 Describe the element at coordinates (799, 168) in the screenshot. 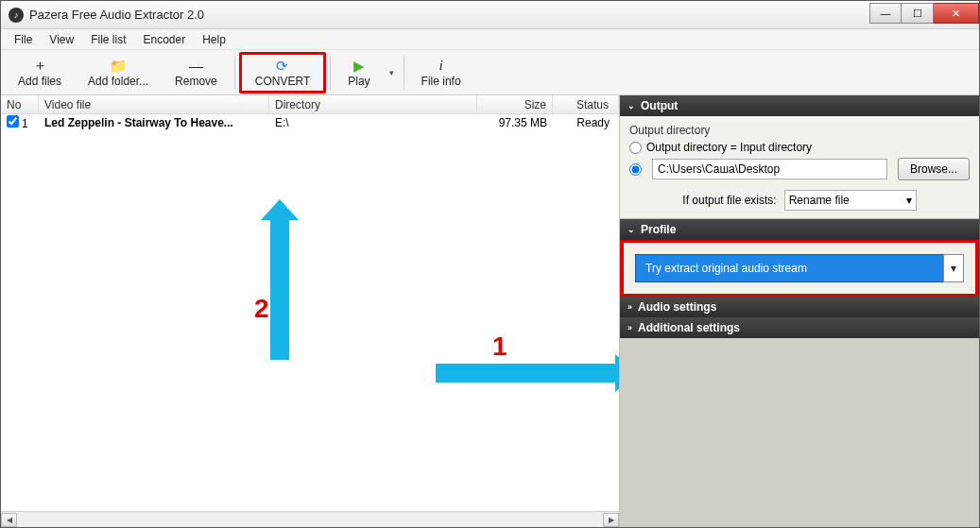

I see `output-panel: Output directory Output directory = Inpu…` at that location.